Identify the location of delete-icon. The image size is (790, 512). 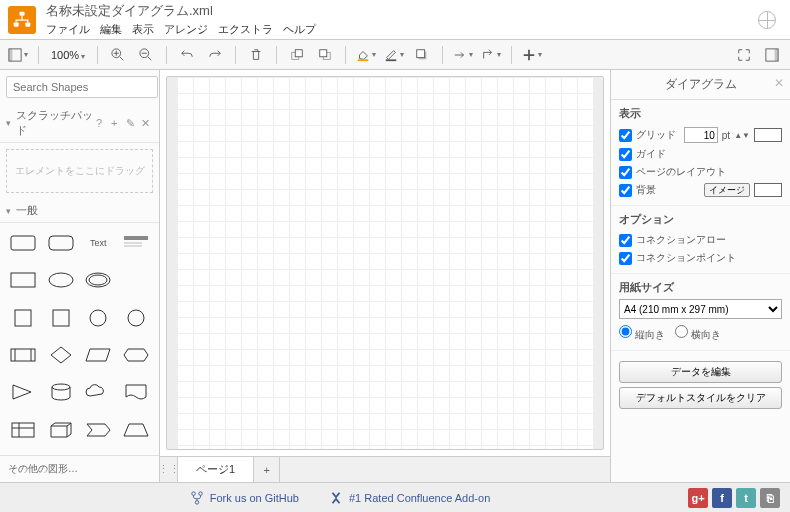
(256, 55).